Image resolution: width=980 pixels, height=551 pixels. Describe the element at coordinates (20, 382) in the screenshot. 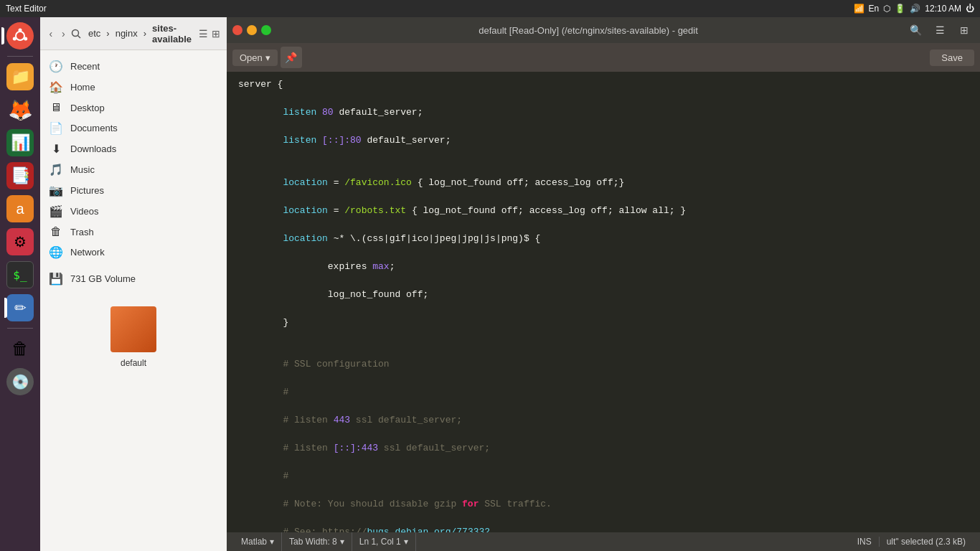

I see `dock-item-cdrw: 💿` at that location.